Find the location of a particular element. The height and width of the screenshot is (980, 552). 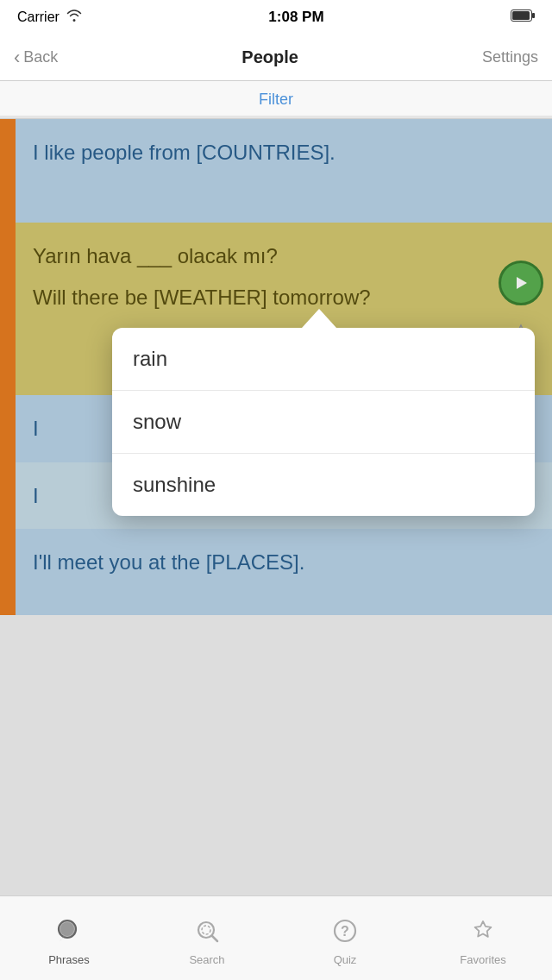

search-icon is located at coordinates (207, 933).